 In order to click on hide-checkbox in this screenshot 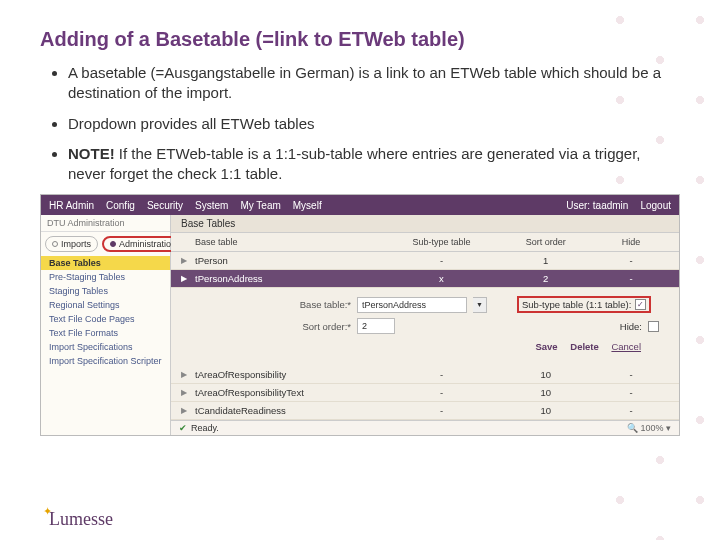, I will do `click(654, 326)`.